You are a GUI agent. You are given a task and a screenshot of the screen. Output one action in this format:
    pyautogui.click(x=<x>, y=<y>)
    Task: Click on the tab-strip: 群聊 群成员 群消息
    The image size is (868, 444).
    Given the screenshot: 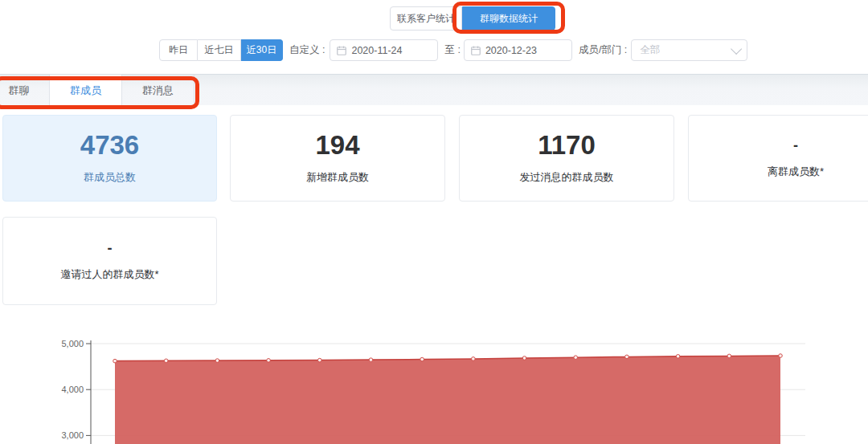 What is the action you would take?
    pyautogui.click(x=97, y=90)
    